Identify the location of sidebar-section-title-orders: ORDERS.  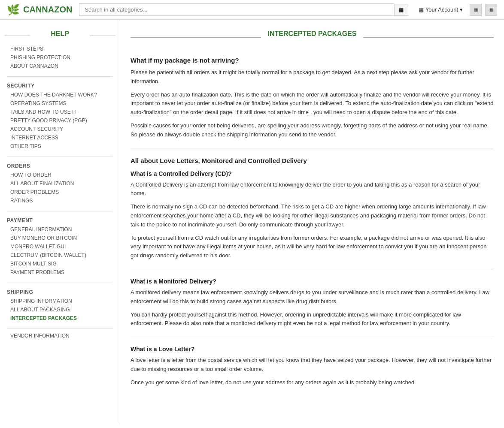
(60, 165).